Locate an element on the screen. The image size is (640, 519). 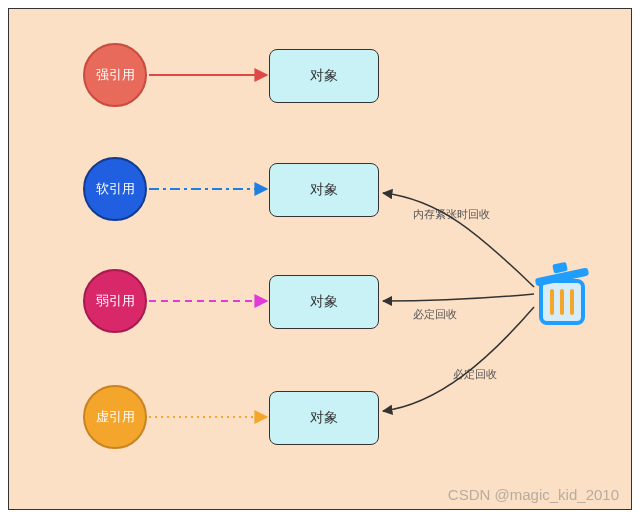
trash-icon is located at coordinates (562, 292).